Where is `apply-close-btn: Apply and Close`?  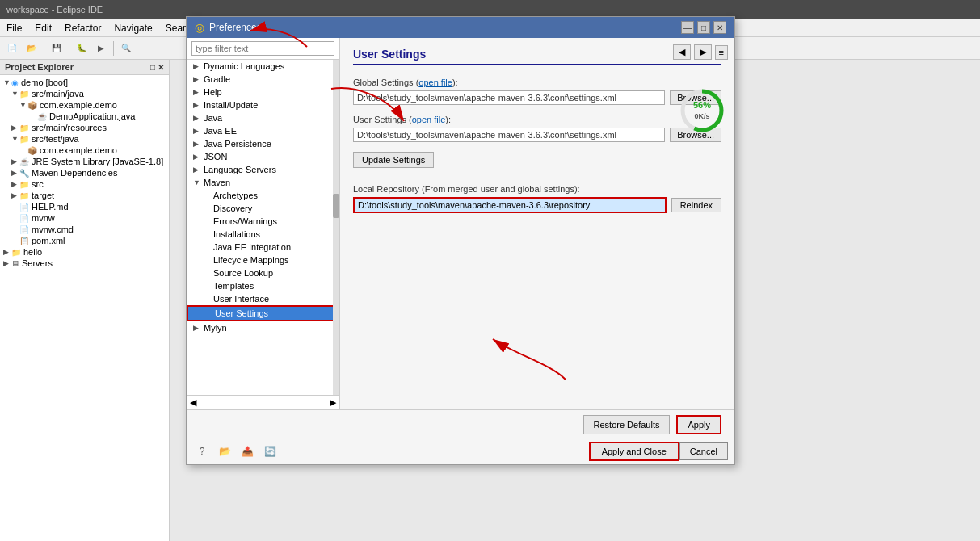
apply-close-btn: Apply and Close is located at coordinates (634, 451).